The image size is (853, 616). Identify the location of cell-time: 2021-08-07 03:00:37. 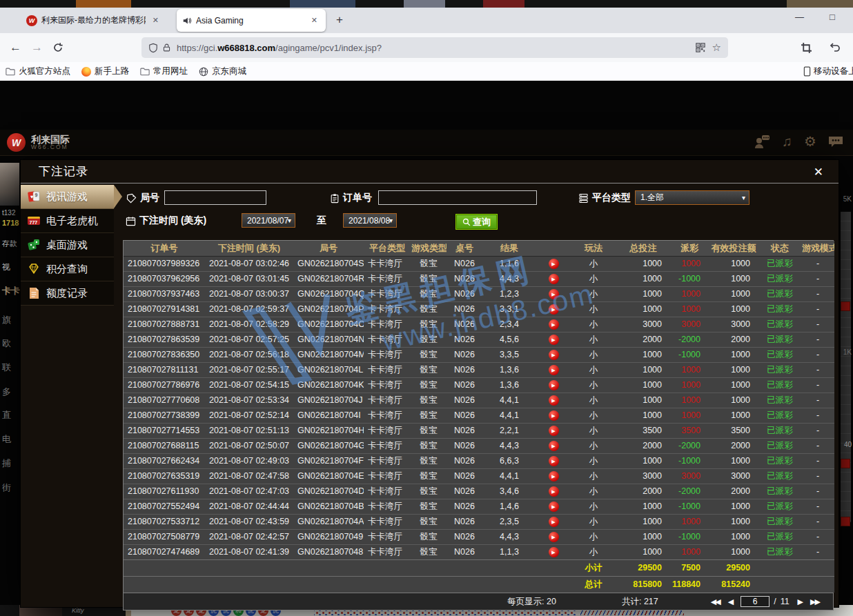
(249, 294).